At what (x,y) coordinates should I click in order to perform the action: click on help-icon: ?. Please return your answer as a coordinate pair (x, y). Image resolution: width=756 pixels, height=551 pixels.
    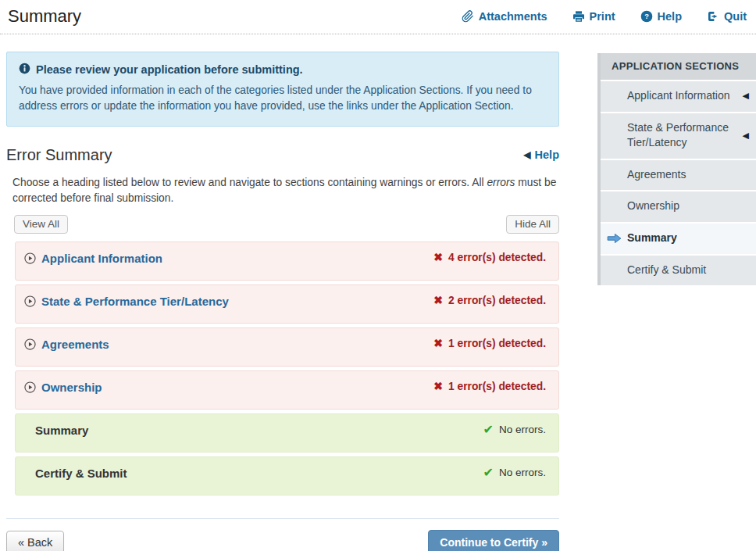
    Looking at the image, I should click on (647, 16).